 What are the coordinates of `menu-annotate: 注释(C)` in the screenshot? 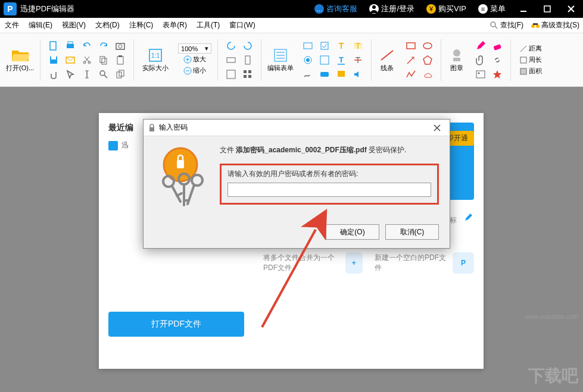 It's located at (142, 26).